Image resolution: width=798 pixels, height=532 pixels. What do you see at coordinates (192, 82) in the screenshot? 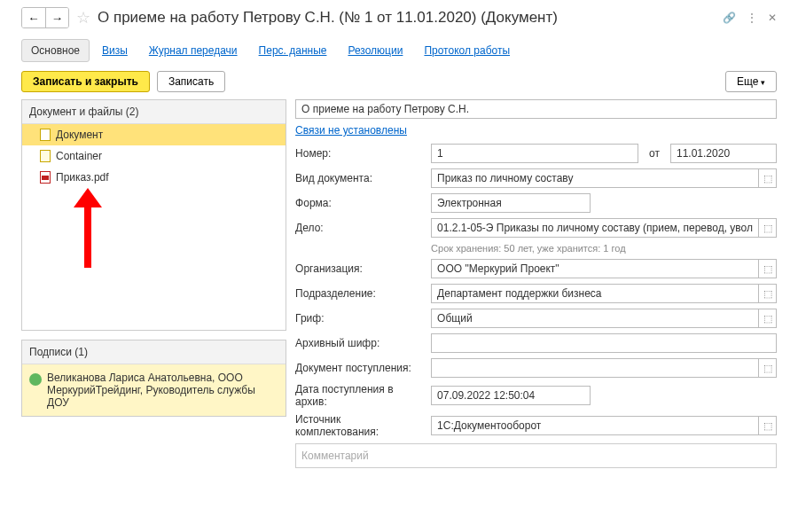
I see `save-button: Записать` at bounding box center [192, 82].